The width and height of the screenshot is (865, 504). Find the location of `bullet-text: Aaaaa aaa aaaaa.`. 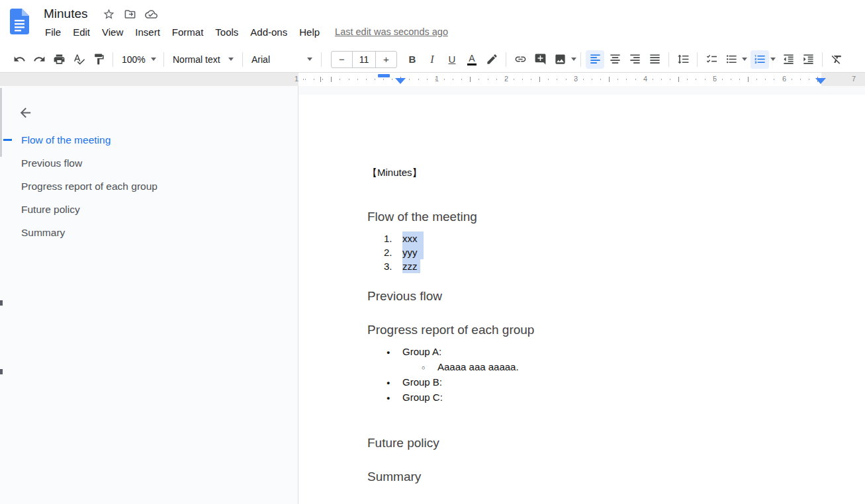

bullet-text: Aaaaa aaa aaaaa. is located at coordinates (478, 366).